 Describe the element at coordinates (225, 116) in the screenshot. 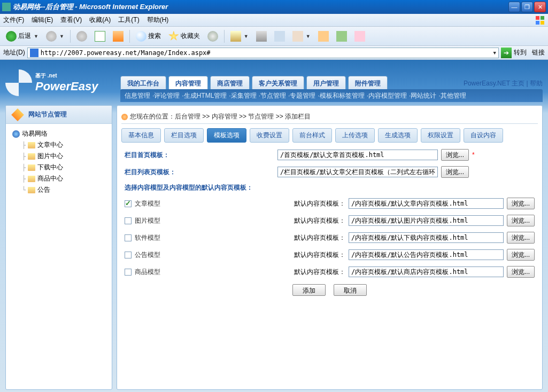

I see `crumb-2: 内容管理` at that location.